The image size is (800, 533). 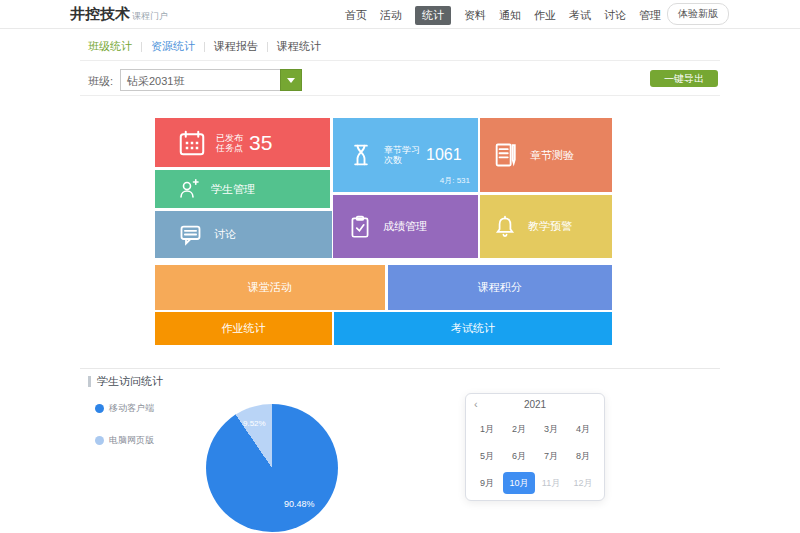 I want to click on month-cell-jan: 1月, so click(x=487, y=429).